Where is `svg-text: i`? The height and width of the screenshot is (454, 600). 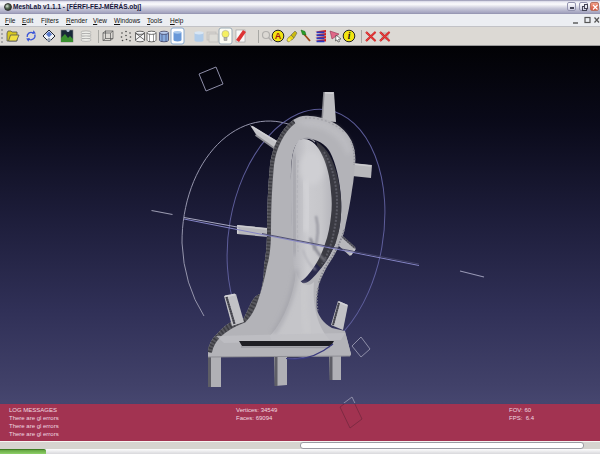 svg-text: i is located at coordinates (350, 36).